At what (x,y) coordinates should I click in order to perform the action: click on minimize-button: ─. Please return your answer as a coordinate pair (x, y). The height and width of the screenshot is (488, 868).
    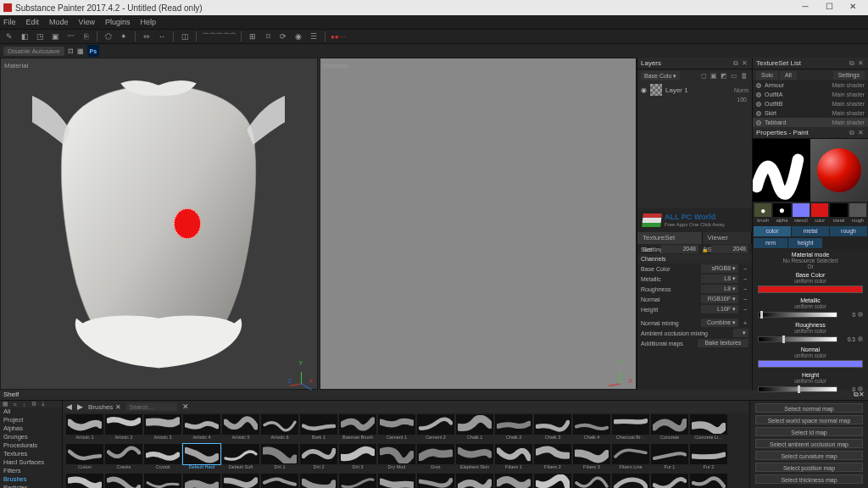
    Looking at the image, I should click on (805, 8).